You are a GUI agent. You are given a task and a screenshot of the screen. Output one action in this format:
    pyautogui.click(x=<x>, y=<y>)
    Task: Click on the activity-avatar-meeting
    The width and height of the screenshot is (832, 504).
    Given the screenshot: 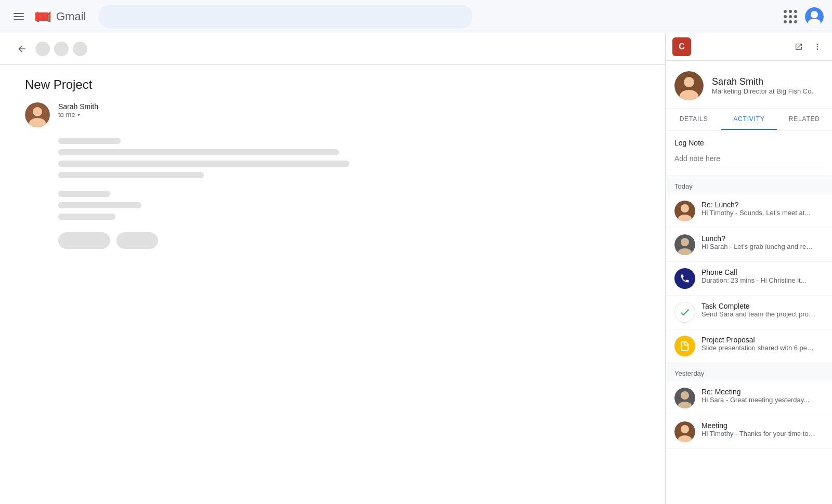 What is the action you would take?
    pyautogui.click(x=685, y=432)
    